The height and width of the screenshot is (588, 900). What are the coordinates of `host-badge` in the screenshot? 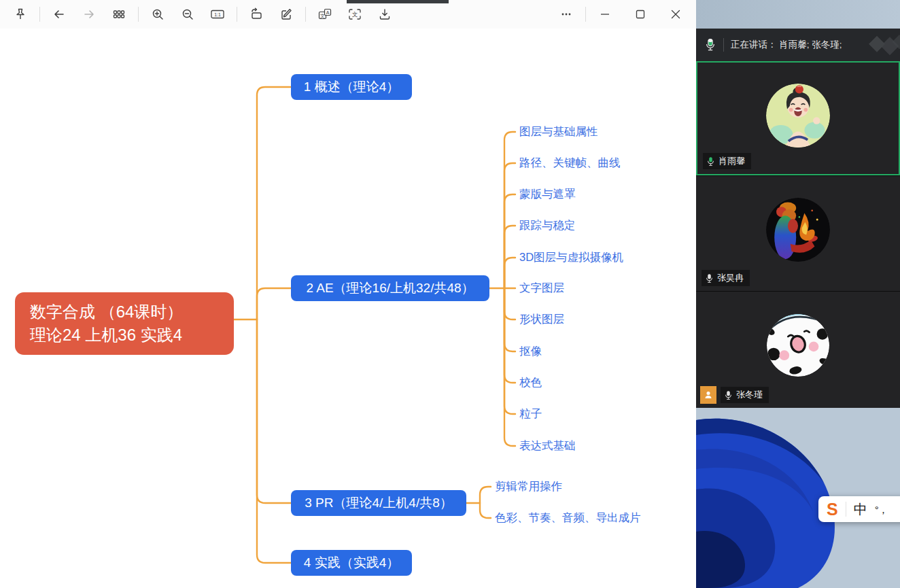 It's located at (708, 395).